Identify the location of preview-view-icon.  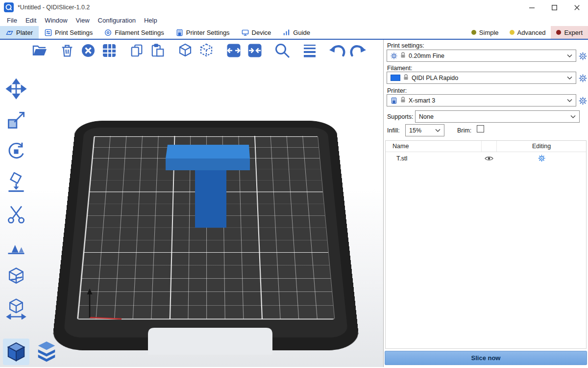
(47, 352).